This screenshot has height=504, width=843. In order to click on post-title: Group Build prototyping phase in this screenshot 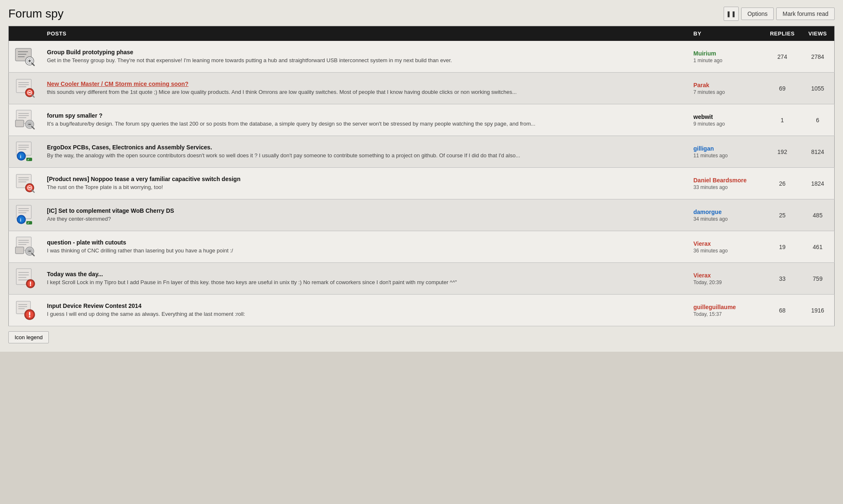, I will do `click(366, 52)`.